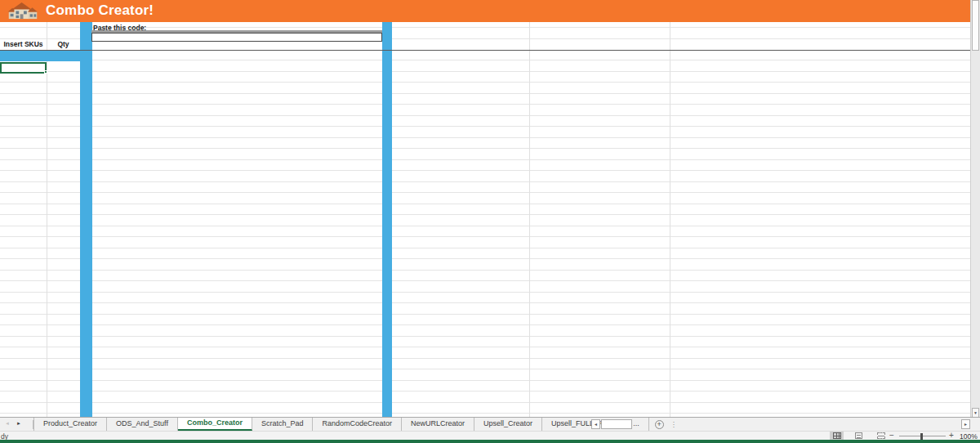 Image resolution: width=980 pixels, height=443 pixels. What do you see at coordinates (508, 424) in the screenshot?
I see `sheet-tab-upsell-creator: Upsell_Creator` at bounding box center [508, 424].